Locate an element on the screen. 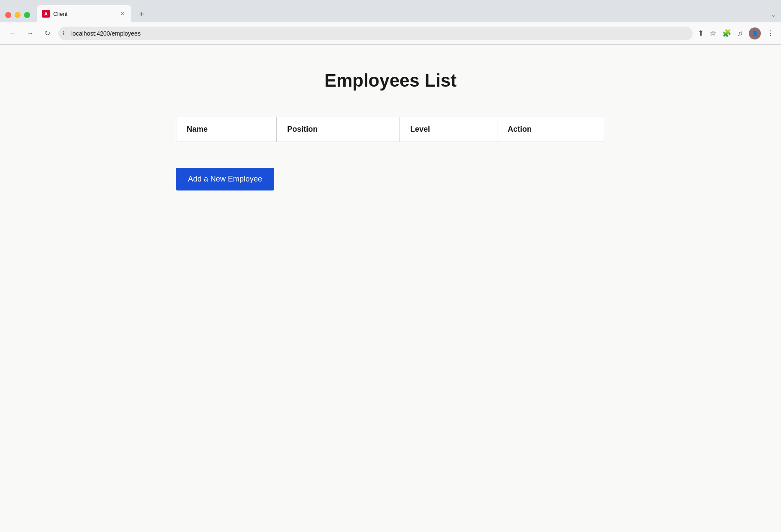 The width and height of the screenshot is (781, 532). tab-favicon: A is located at coordinates (46, 14).